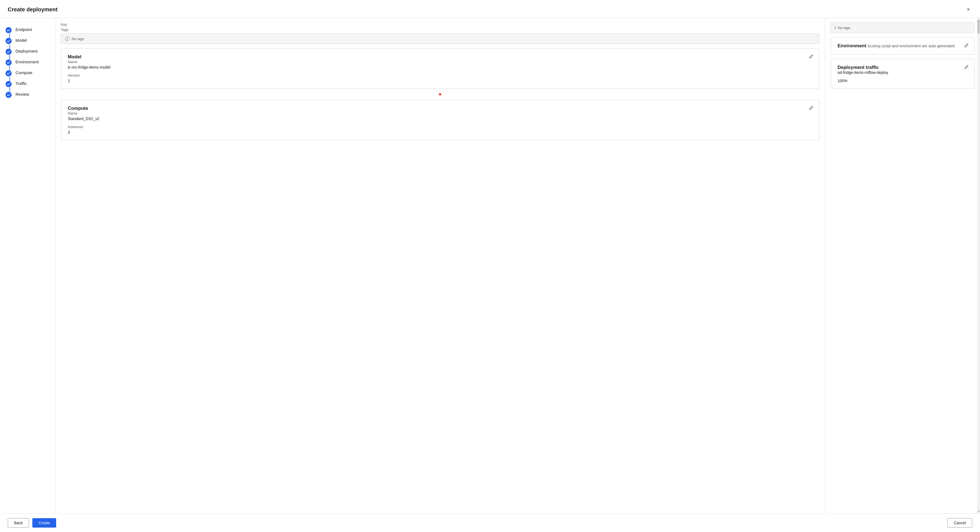 The image size is (980, 532). I want to click on right-panel: i No tags Environment Scoring script and…, so click(902, 266).